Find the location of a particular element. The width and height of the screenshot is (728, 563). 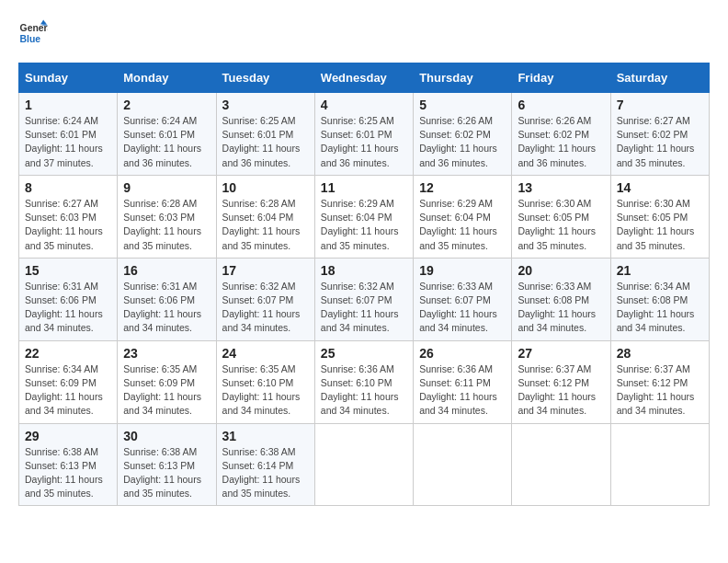

weekday-header-saturday: Saturday is located at coordinates (660, 78).